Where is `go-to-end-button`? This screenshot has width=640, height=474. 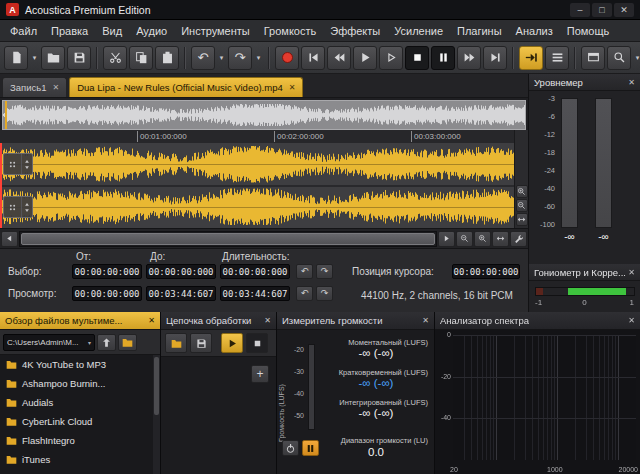
go-to-end-button is located at coordinates (495, 58).